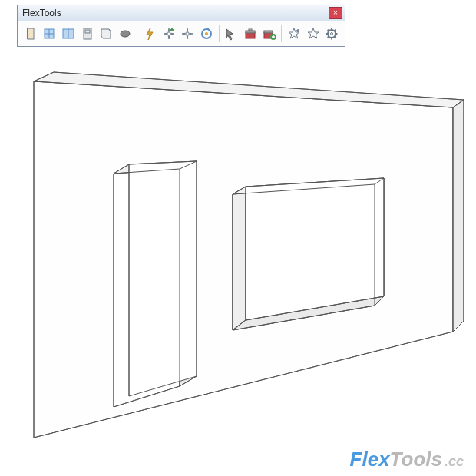  What do you see at coordinates (207, 34) in the screenshot?
I see `refresh-icon` at bounding box center [207, 34].